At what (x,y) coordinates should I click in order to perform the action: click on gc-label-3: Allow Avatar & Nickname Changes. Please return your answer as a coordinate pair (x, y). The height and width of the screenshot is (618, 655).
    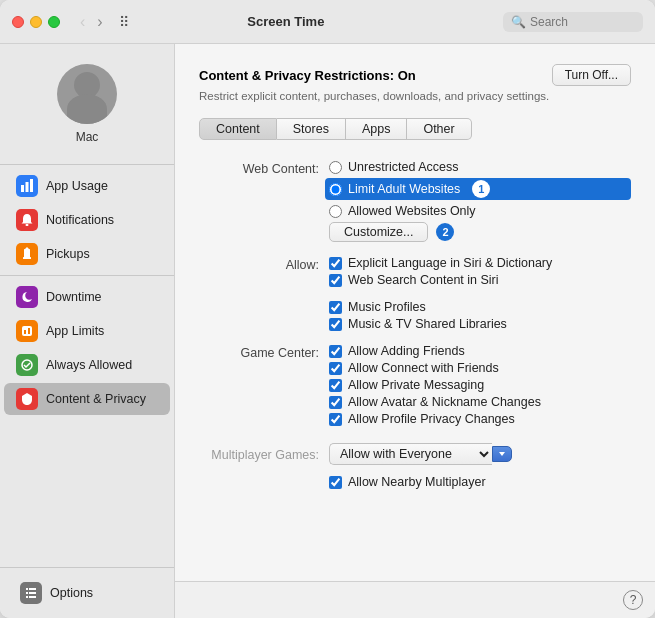
    Looking at the image, I should click on (444, 402).